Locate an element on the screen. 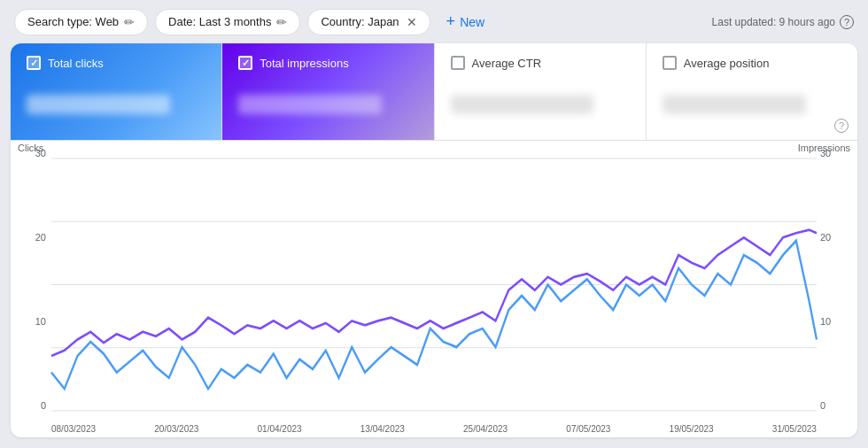 Image resolution: width=868 pixels, height=448 pixels. filter-bar: Search type: Web ✏ Date: Last 3 months ✏… is located at coordinates (434, 21).